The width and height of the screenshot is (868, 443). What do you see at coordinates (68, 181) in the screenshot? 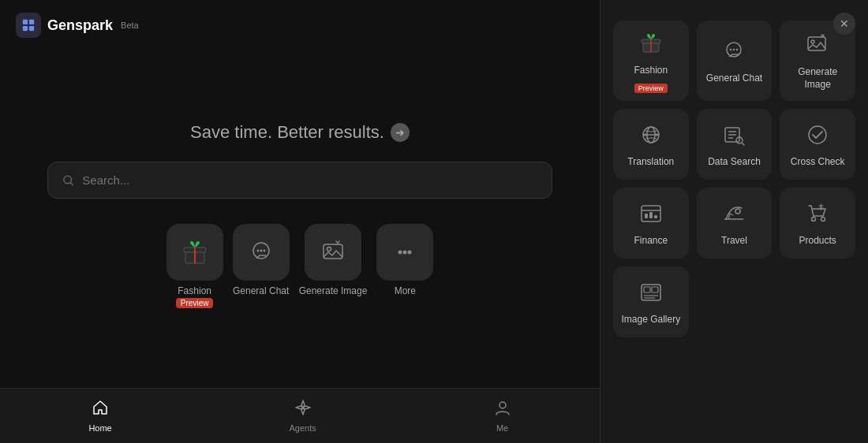
I see `search-icon` at bounding box center [68, 181].